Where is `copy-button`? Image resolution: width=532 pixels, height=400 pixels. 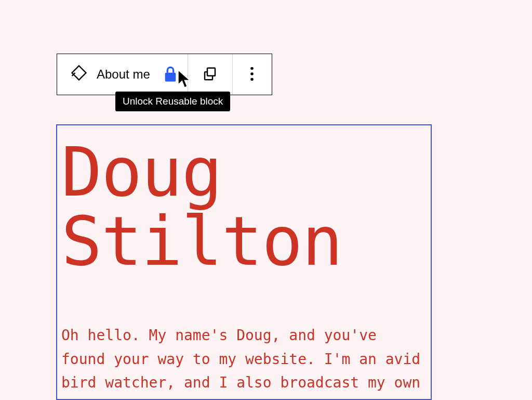
copy-button is located at coordinates (210, 74).